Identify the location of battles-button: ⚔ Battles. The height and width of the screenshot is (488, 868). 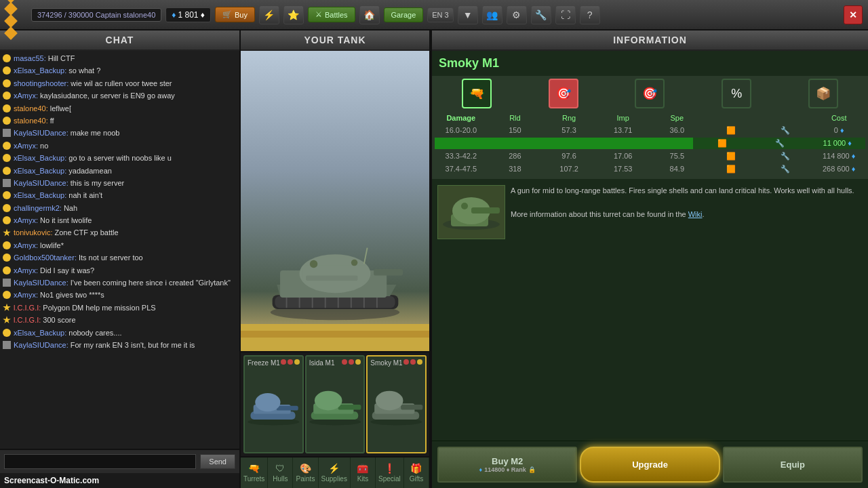
(332, 15).